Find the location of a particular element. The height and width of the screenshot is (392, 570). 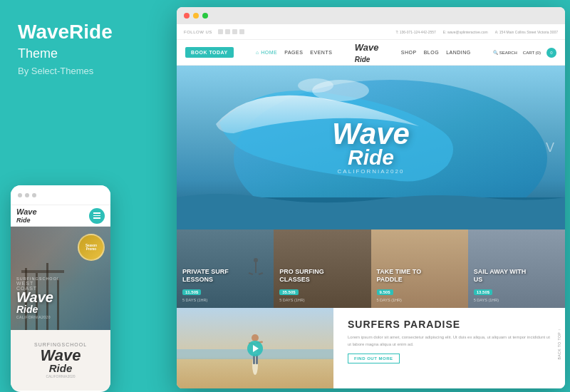

hero-wave-text: Wave is located at coordinates (370, 134).